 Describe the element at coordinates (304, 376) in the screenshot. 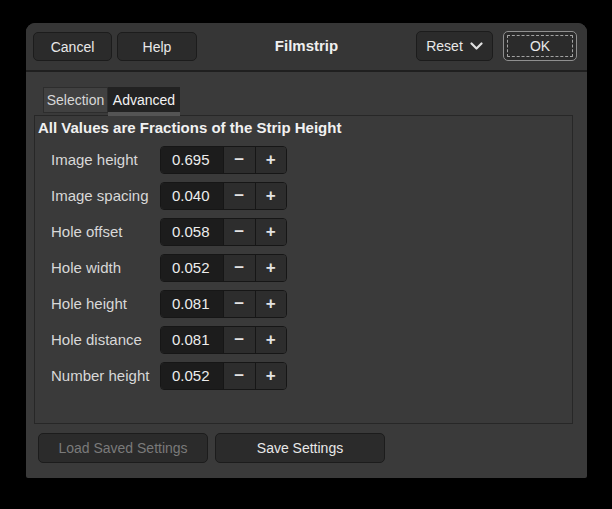

I see `field-row-number-height: Number height 0.052 − +` at that location.